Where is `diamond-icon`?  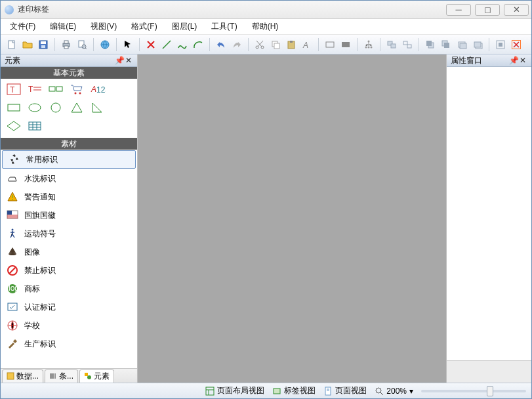 diamond-icon is located at coordinates (14, 127).